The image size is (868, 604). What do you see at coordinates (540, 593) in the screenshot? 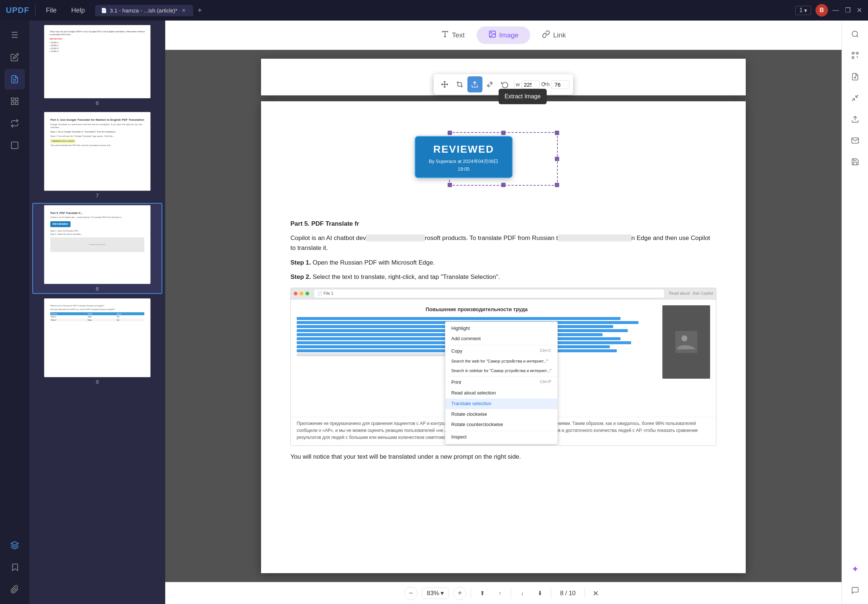
I see `scroll-bottom-button: ⬇` at bounding box center [540, 593].